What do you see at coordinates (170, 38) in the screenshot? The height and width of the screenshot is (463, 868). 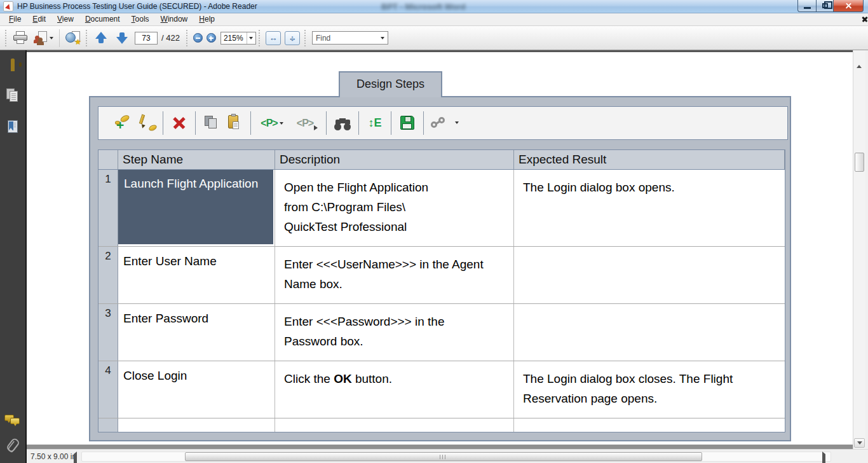 I see `page-count-label: / 422` at bounding box center [170, 38].